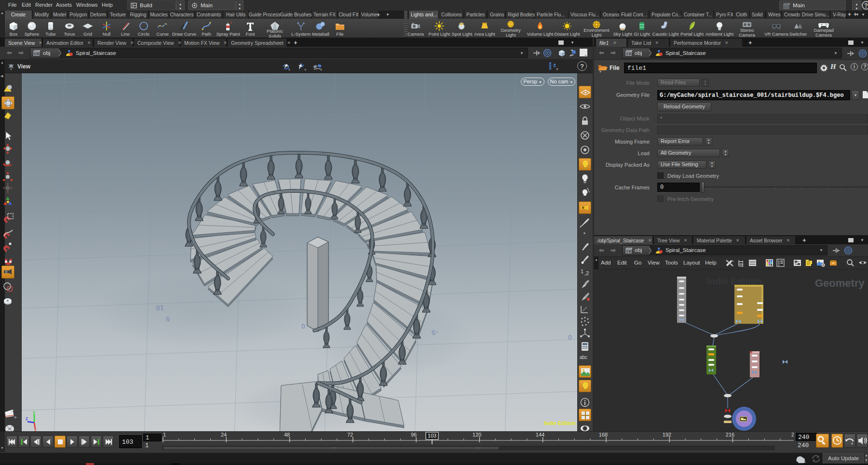  I want to click on svg-text: 96, so click(414, 435).